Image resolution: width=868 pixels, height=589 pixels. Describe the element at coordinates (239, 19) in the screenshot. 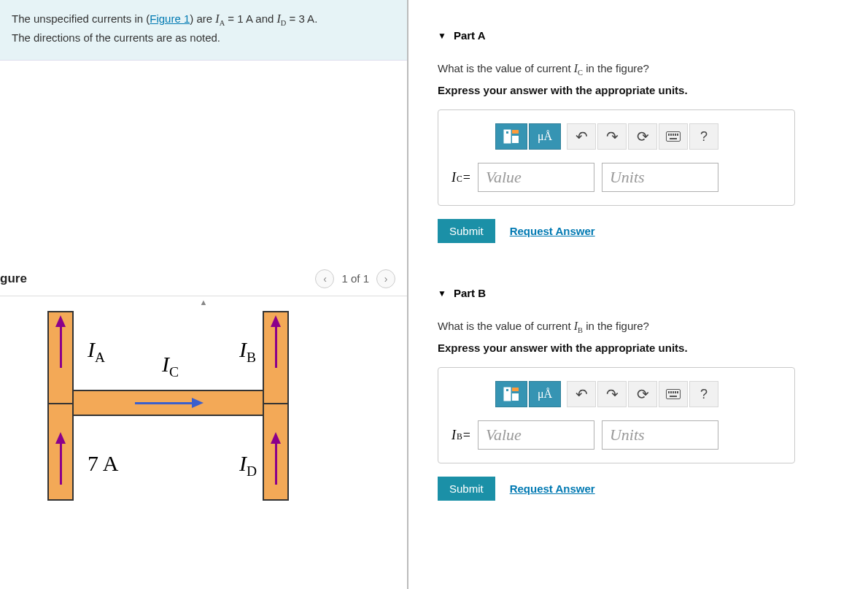

I see `ia-eq: = 1 A` at that location.